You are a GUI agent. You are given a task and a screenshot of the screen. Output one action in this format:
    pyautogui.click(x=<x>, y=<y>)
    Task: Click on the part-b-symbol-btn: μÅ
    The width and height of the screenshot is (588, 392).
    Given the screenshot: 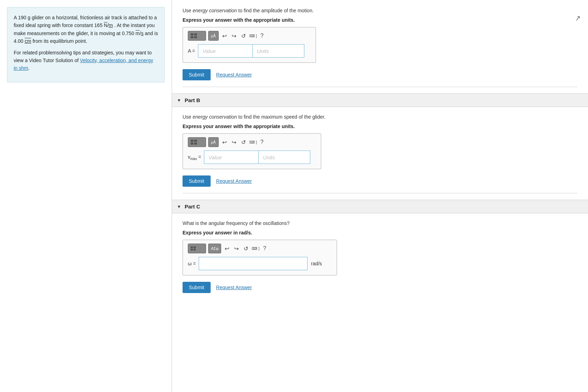 What is the action you would take?
    pyautogui.click(x=213, y=142)
    